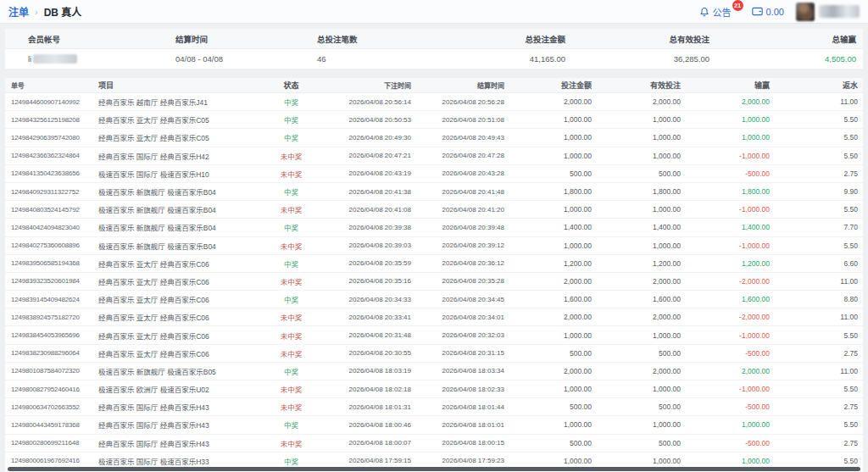  I want to click on table-row: 1249839145409482624 经典百家乐 亚太厅 经典百家乐C06 中…, so click(434, 300).